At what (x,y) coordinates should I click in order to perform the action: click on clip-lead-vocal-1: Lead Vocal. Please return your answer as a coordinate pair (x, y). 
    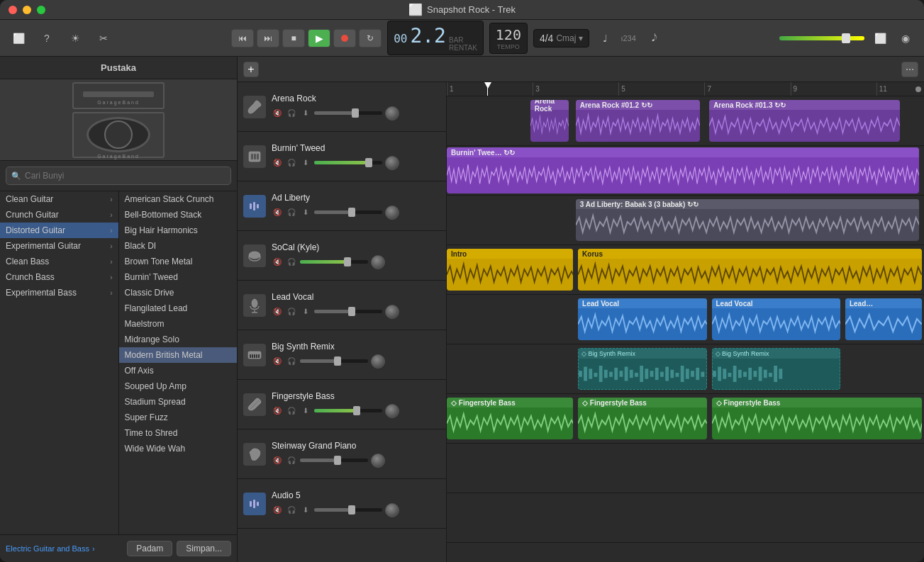
    Looking at the image, I should click on (642, 319).